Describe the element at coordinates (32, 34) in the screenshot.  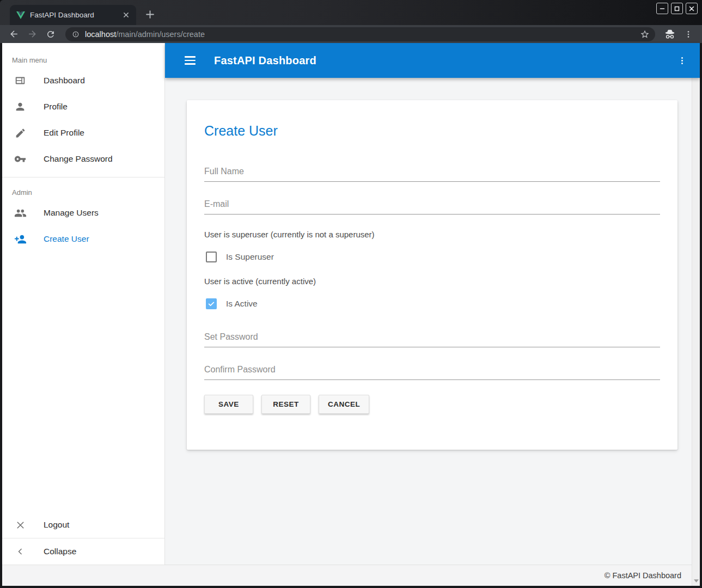
I see `forward-icon` at that location.